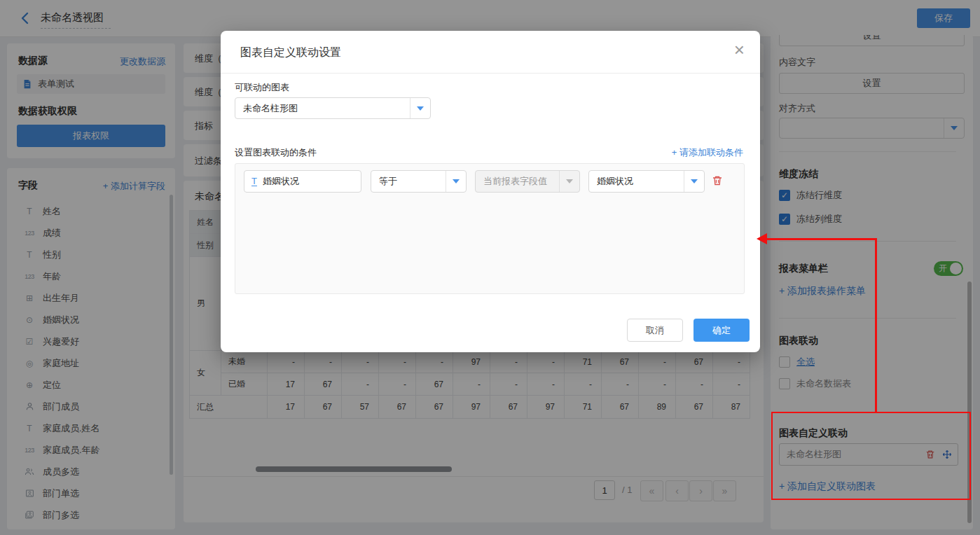 This screenshot has width=980, height=535. I want to click on condition-field-input: T 婚姻状况, so click(303, 181).